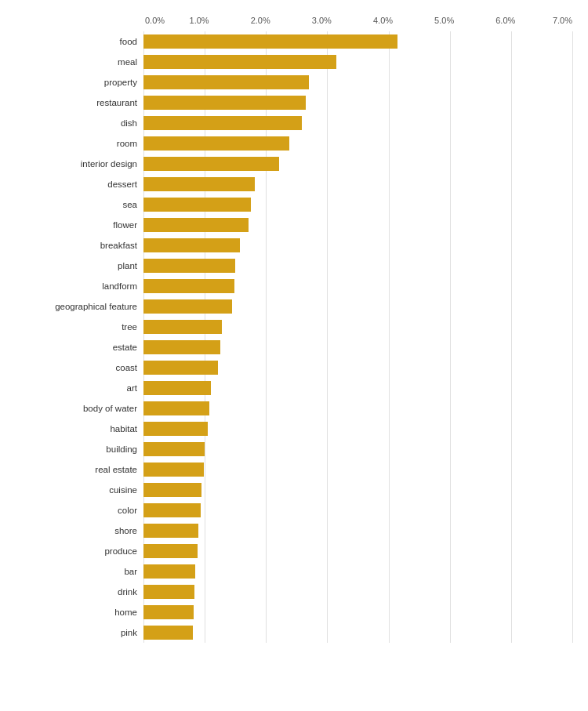  Describe the element at coordinates (72, 612) in the screenshot. I see `y-axis-label: home` at that location.